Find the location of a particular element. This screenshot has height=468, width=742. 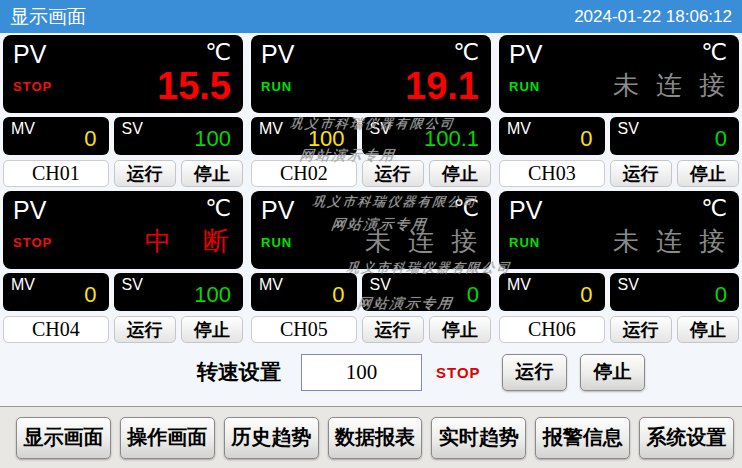

channel-card-ch02: PV ℃ RUN 19.1 MV 100 SV 100.1 CH is located at coordinates (371, 111).